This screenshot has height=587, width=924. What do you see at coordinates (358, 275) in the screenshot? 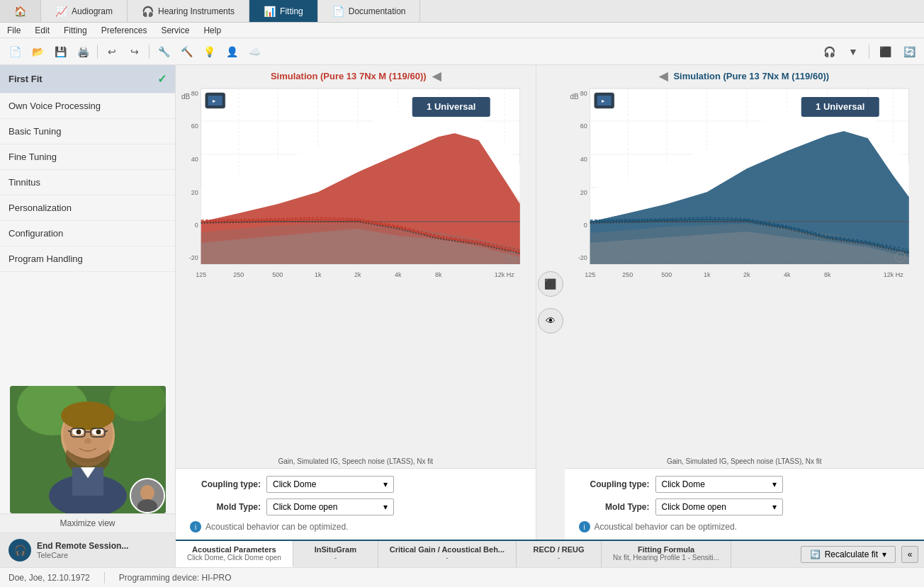
I see `svg-text: 2k` at bounding box center [358, 275].